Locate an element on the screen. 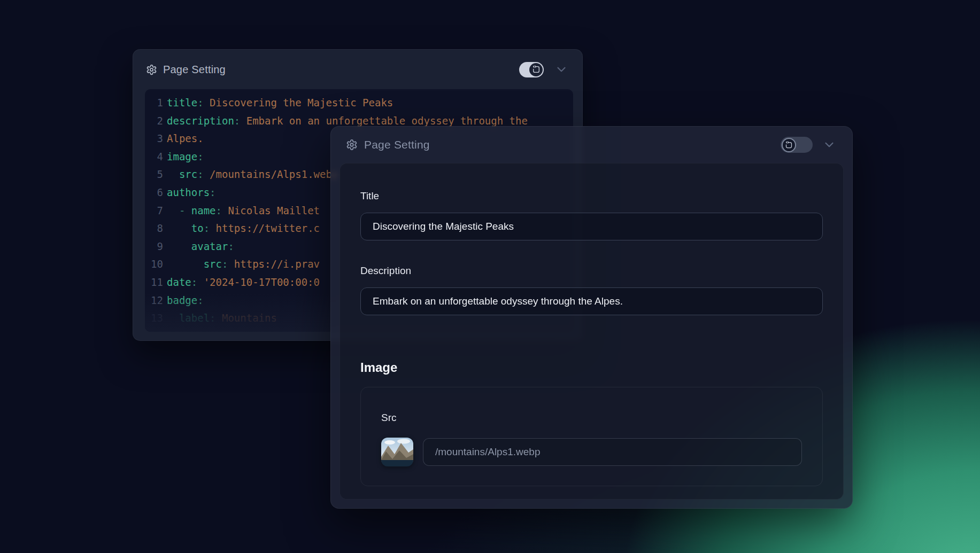  line-number: 10 is located at coordinates (154, 264).